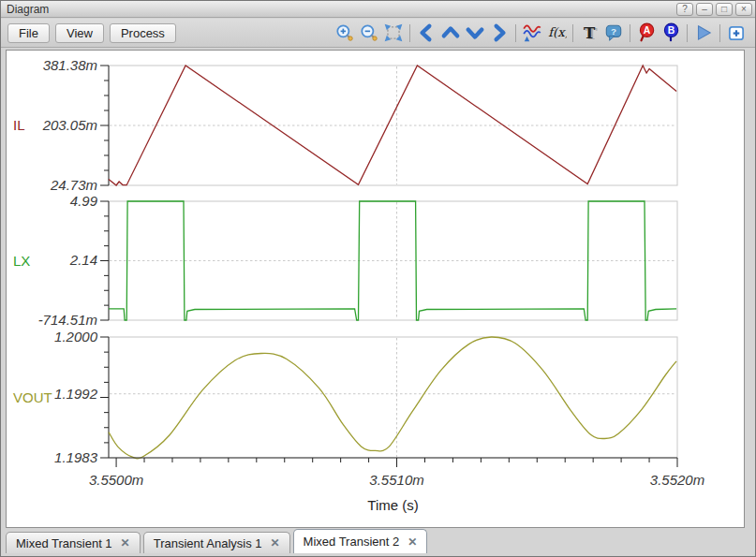 This screenshot has height=557, width=756. Describe the element at coordinates (216, 541) in the screenshot. I see `graph-tab-bar: Mixed Transient 1 ✕ Transient Analysis 1…` at that location.